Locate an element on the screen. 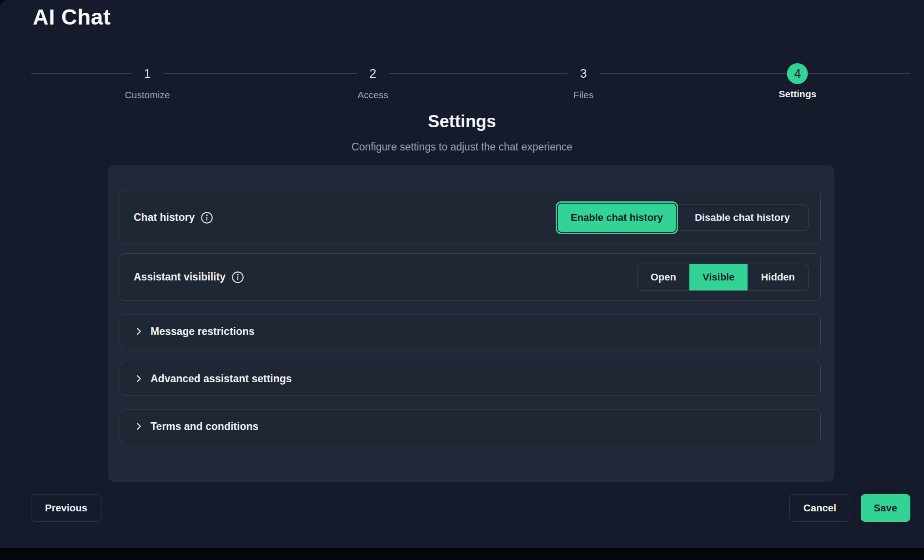 Image resolution: width=924 pixels, height=560 pixels. assistant-visibility-segmented-control: Open Visible Hidden is located at coordinates (723, 277).